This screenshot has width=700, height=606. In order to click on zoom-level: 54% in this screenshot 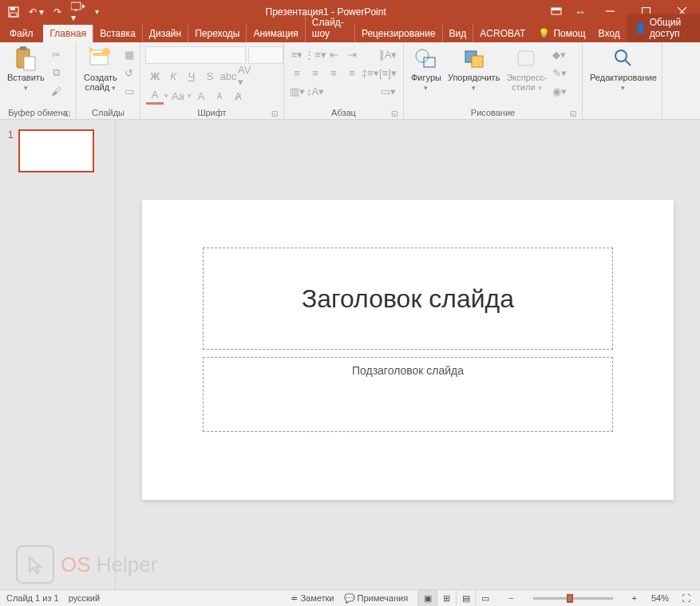, I will do `click(660, 598)`.